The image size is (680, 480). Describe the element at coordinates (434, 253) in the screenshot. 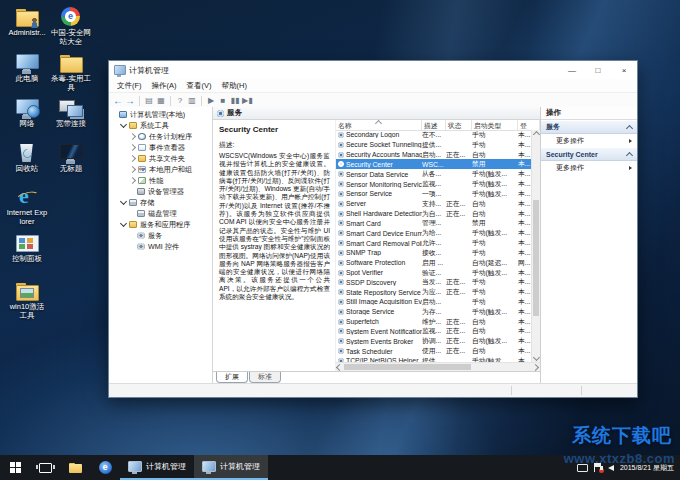

I see `service-row: SNMP Trap接收...手动本...` at that location.